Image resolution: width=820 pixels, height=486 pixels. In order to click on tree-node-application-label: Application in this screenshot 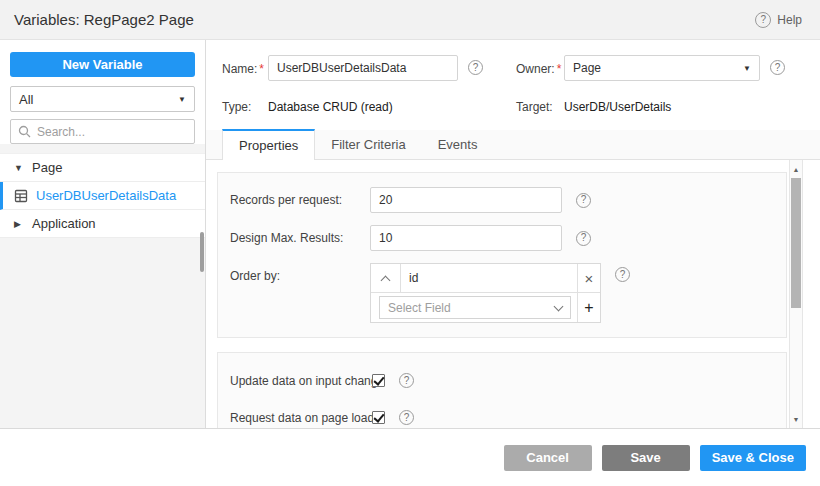, I will do `click(64, 224)`.